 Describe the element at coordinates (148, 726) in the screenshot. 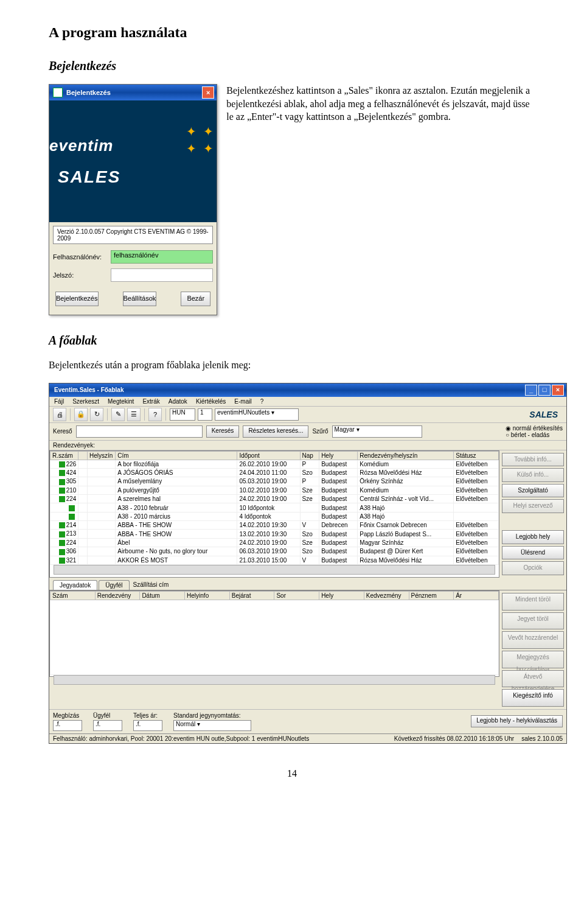

I see `total-value: .f.` at that location.